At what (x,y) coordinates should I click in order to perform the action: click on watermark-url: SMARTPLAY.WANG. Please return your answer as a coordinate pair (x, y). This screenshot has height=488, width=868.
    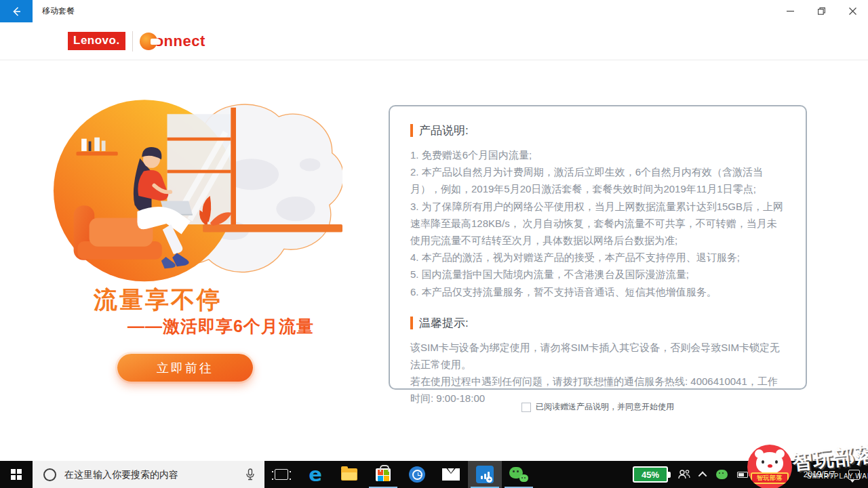
    Looking at the image, I should click on (837, 476).